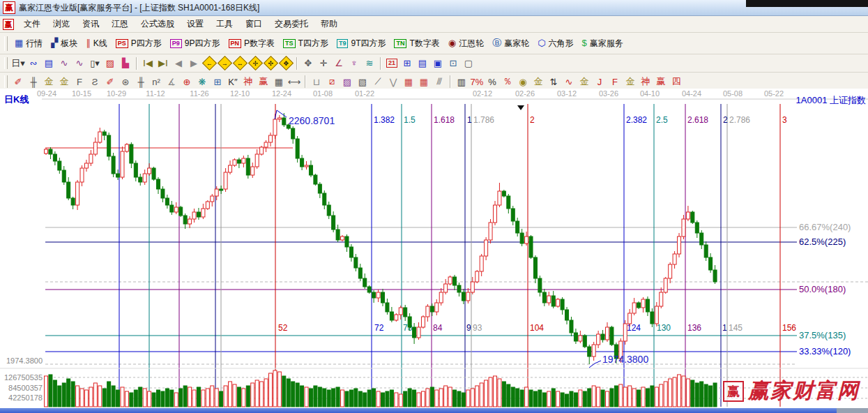 The height and width of the screenshot is (413, 868). Describe the element at coordinates (139, 43) in the screenshot. I see `toolbar-button-P四方形: PSP四方形` at that location.